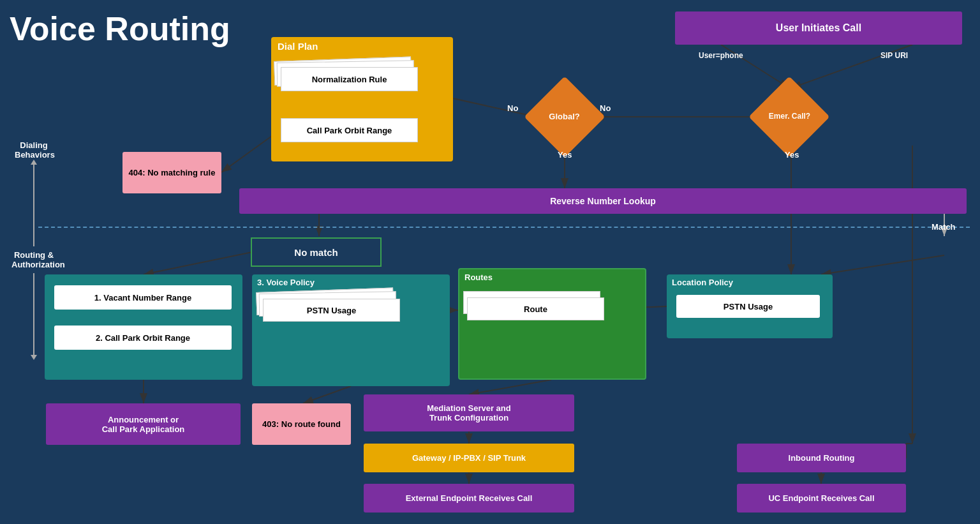 The width and height of the screenshot is (980, 524). Describe the element at coordinates (504, 227) in the screenshot. I see `dashed-divider` at that location.